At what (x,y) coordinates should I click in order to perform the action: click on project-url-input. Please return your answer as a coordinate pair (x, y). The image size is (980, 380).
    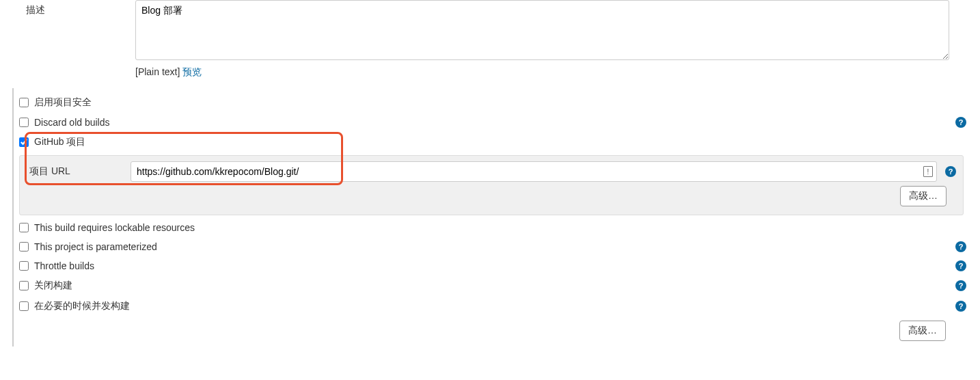
    Looking at the image, I should click on (534, 172).